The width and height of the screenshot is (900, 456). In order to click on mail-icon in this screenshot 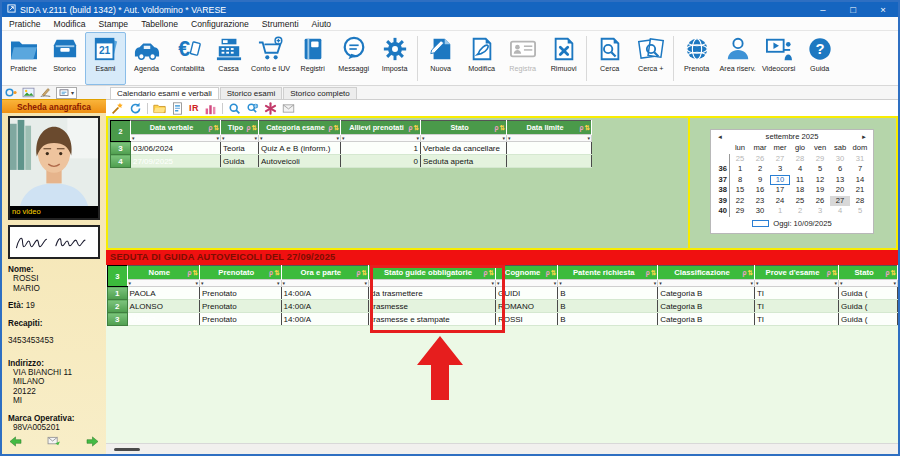, I will do `click(288, 108)`.